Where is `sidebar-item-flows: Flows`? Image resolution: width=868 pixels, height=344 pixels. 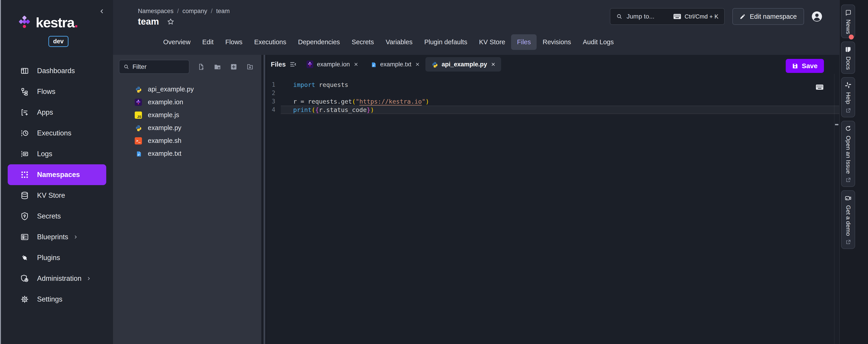 sidebar-item-flows: Flows is located at coordinates (57, 92).